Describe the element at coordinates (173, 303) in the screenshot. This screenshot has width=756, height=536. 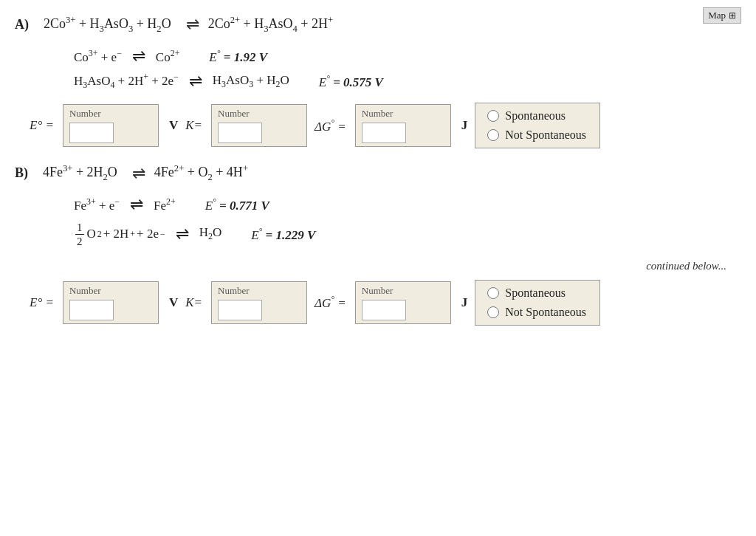
I see `section-b-e-unit: V` at that location.